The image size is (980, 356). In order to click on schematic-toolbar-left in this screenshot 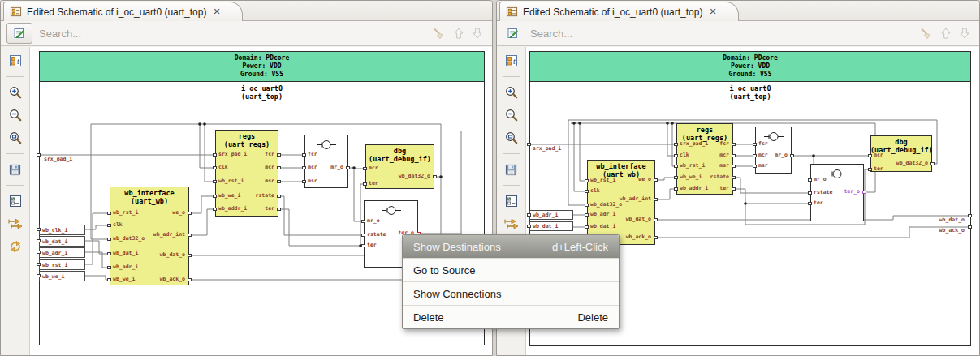, I will do `click(15, 201)`.